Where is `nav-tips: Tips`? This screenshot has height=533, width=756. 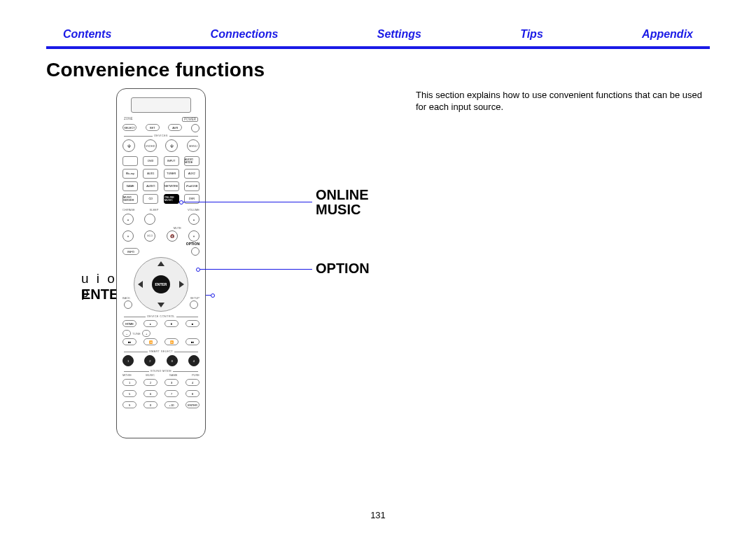
nav-tips: Tips is located at coordinates (532, 34).